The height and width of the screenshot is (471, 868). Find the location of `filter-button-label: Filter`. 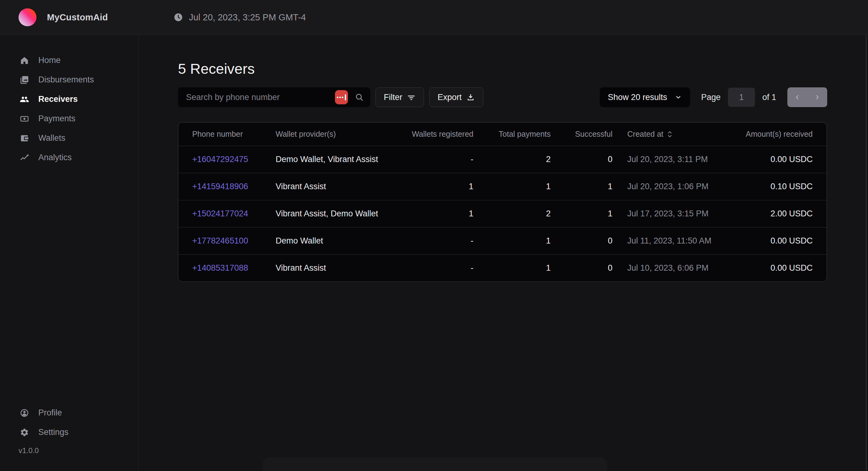

filter-button-label: Filter is located at coordinates (393, 97).